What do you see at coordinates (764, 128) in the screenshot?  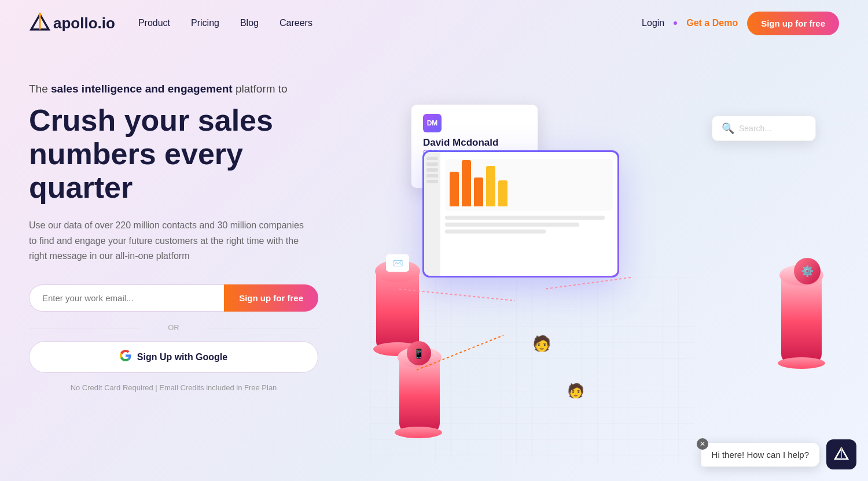 I see `search-box: 🔍 Search...` at bounding box center [764, 128].